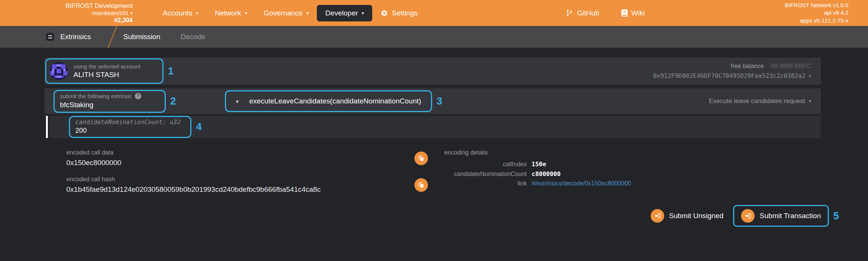 The image size is (868, 261). I want to click on param-input: candidateNominationCount: u32 200, so click(130, 127).